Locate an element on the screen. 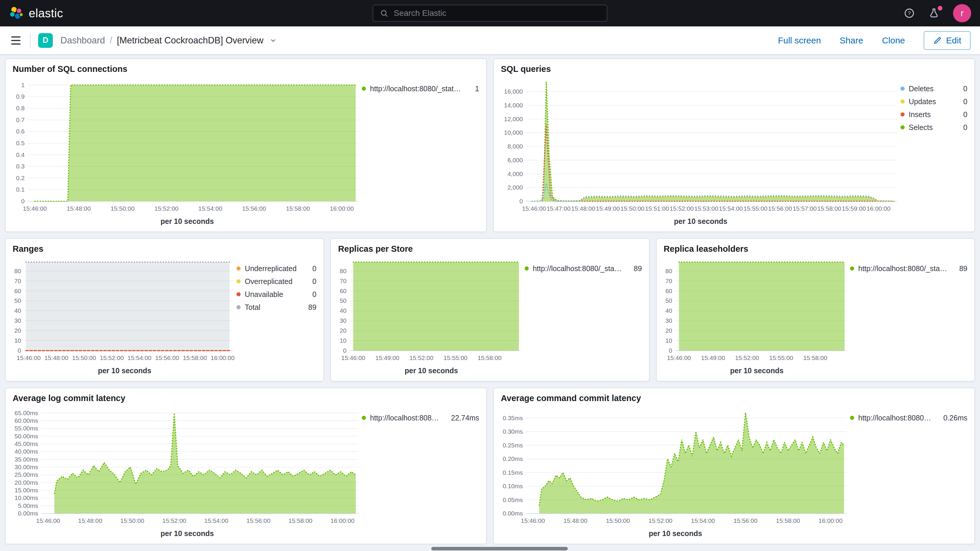  legend-series-label: Underreplicated is located at coordinates (271, 269).